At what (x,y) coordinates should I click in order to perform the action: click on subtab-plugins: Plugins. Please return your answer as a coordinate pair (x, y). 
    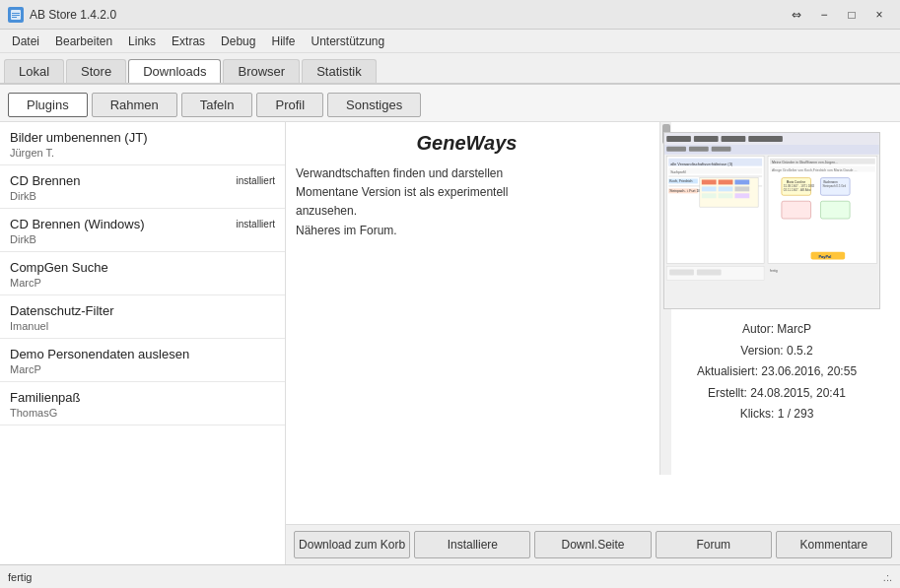
    Looking at the image, I should click on (47, 104).